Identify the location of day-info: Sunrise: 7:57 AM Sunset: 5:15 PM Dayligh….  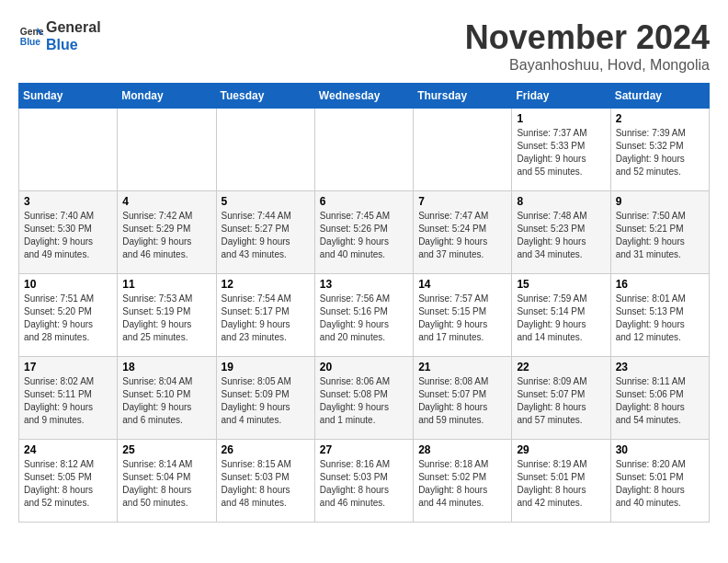
(462, 318).